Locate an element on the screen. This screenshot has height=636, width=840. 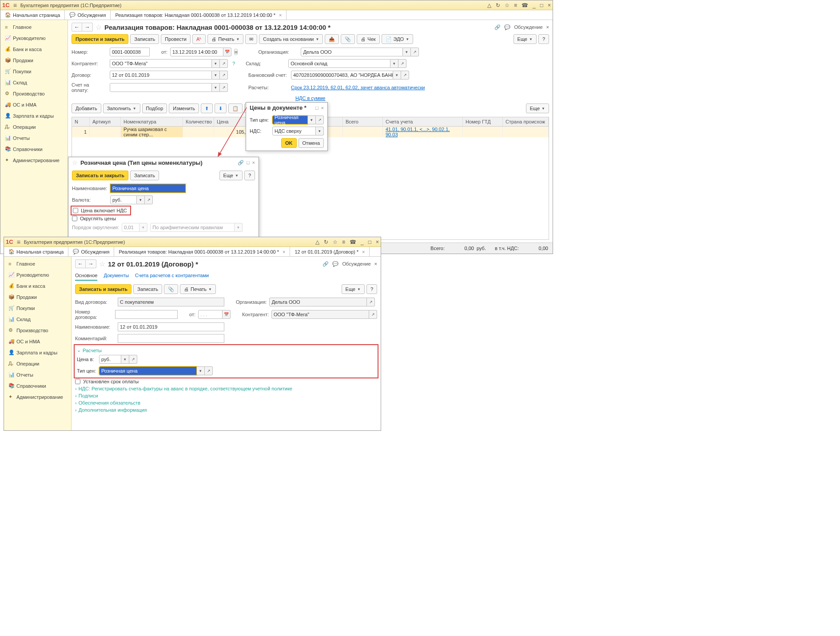
invoice-select is located at coordinates (161, 87).